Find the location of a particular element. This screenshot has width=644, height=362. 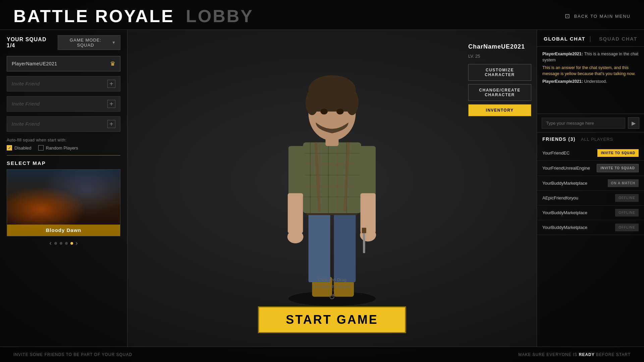

invite-placeholder-3: Invite Friend is located at coordinates (60, 104).